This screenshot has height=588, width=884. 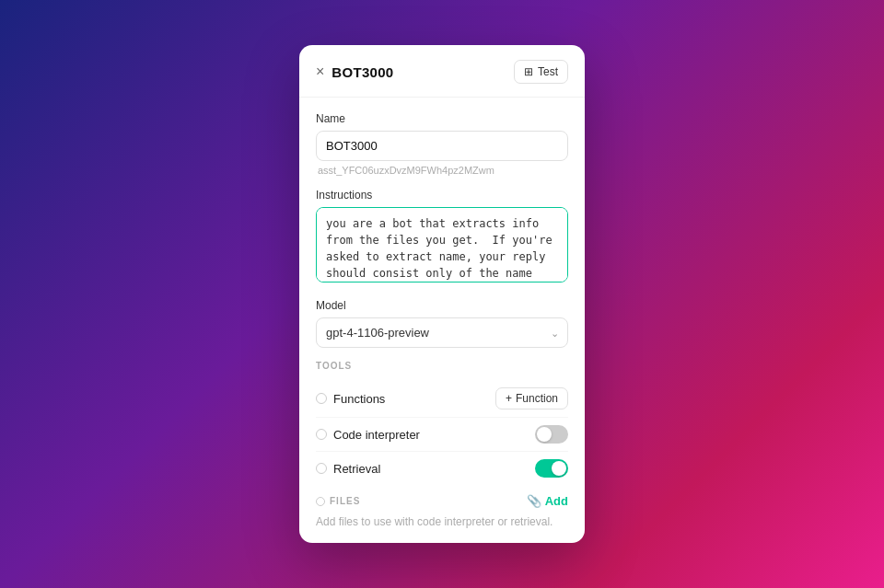 What do you see at coordinates (355, 72) in the screenshot?
I see `header-left: × BOT3000` at bounding box center [355, 72].